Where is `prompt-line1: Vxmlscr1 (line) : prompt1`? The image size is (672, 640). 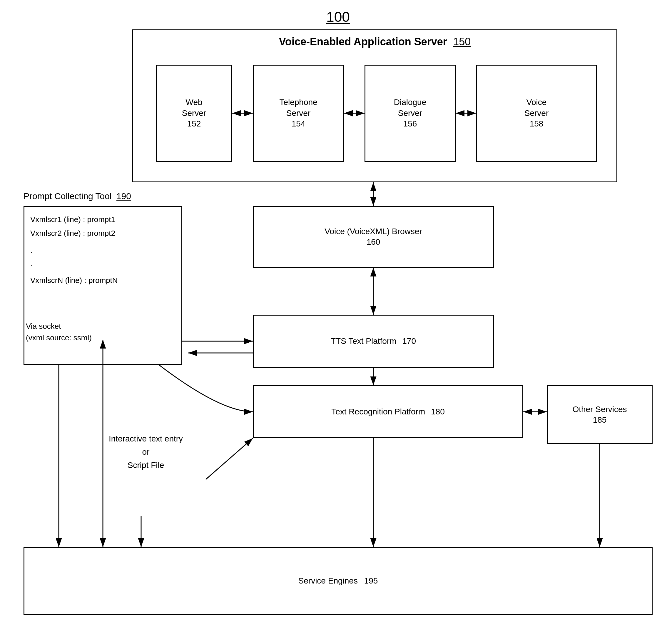
prompt-line1: Vxmlscr1 (line) : prompt1 is located at coordinates (74, 220).